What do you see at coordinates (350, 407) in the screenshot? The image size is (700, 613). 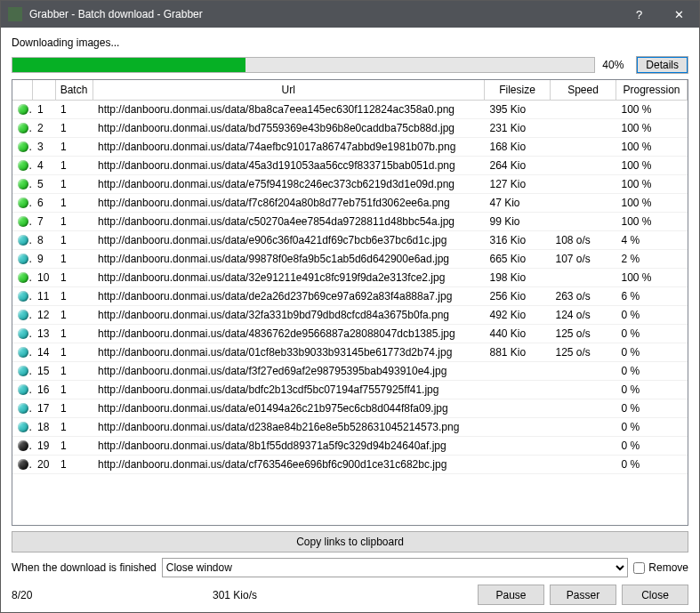 I see `table-row: 171http://danbooru.donmai.us/data/e01494…` at bounding box center [350, 407].